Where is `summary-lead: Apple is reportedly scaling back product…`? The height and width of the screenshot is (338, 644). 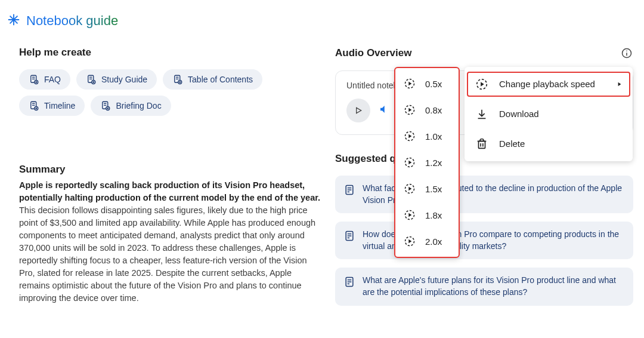
summary-lead: Apple is reportedly scaling back product… is located at coordinates (169, 191).